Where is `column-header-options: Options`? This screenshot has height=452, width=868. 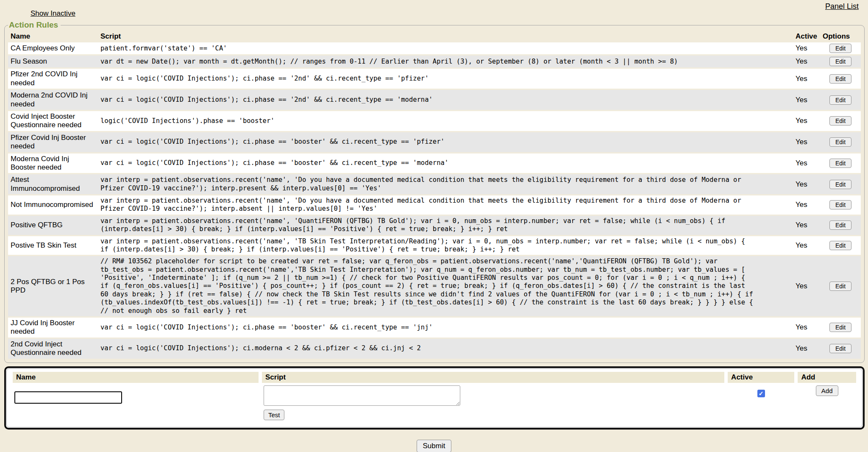
column-header-options: Options is located at coordinates (840, 36).